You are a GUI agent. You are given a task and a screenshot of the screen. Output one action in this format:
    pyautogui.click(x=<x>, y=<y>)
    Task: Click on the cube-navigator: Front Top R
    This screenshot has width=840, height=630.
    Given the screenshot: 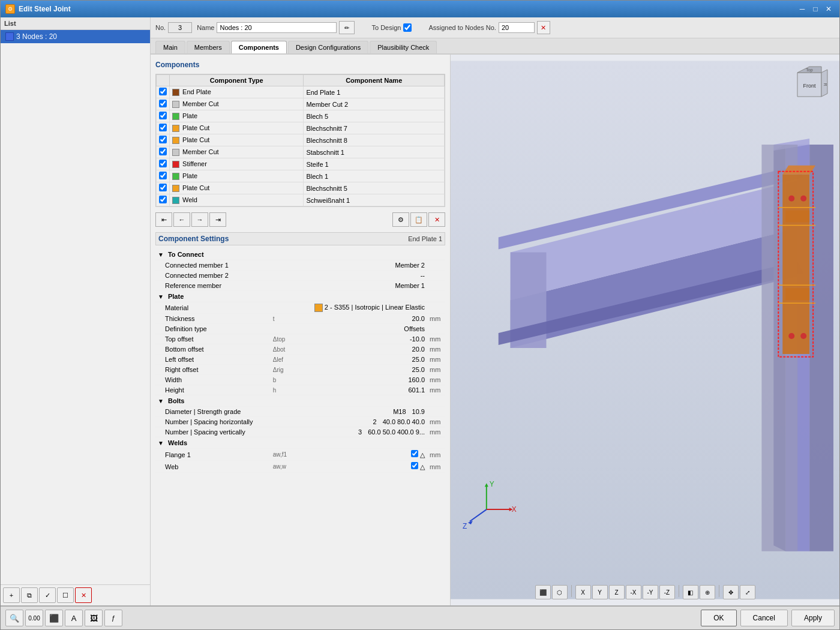 What is the action you would take?
    pyautogui.click(x=809, y=85)
    